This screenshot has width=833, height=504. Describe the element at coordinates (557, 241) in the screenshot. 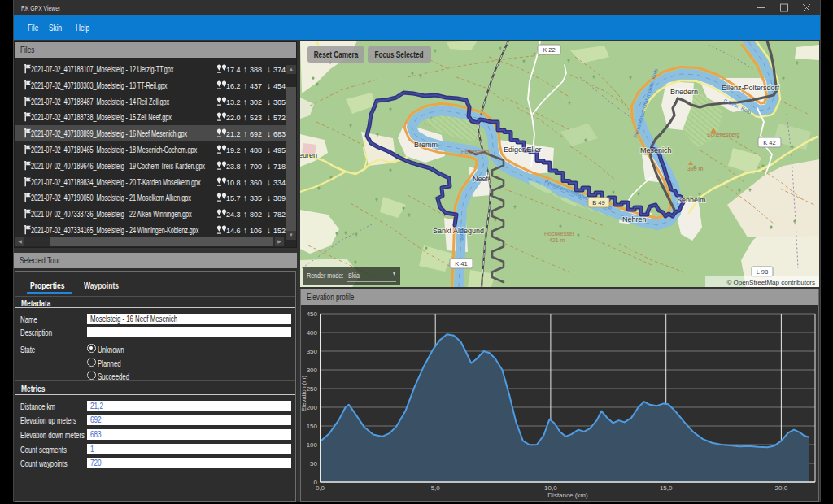

I see `svg-text: 421 m` at that location.